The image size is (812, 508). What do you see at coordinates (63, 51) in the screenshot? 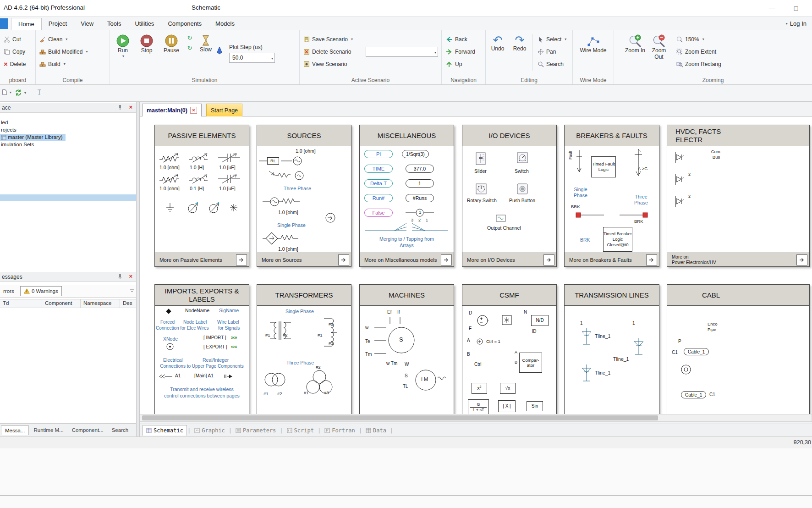
I see `build-modified-button: Build Modified▾` at bounding box center [63, 51].